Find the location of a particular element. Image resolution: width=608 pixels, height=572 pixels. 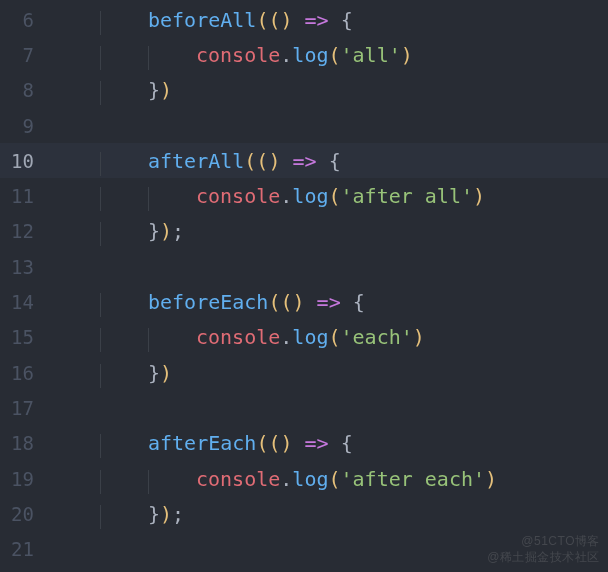

token-str: 'after each' is located at coordinates (414, 479).